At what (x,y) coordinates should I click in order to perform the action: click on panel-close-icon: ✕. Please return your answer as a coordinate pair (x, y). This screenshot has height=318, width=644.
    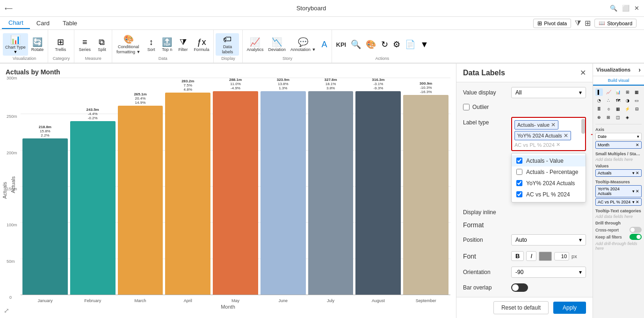
    Looking at the image, I should click on (583, 73).